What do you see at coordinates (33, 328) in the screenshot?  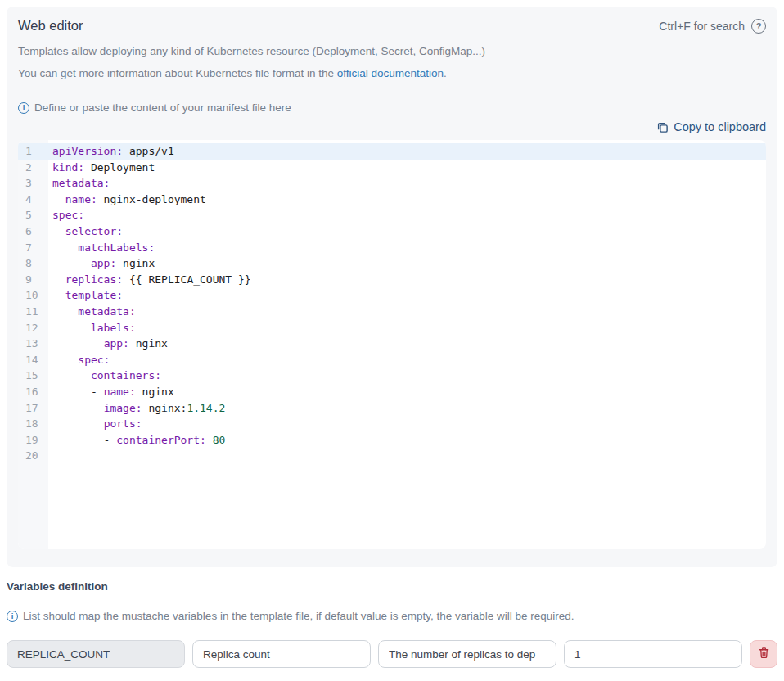 I see `line-number: 12` at bounding box center [33, 328].